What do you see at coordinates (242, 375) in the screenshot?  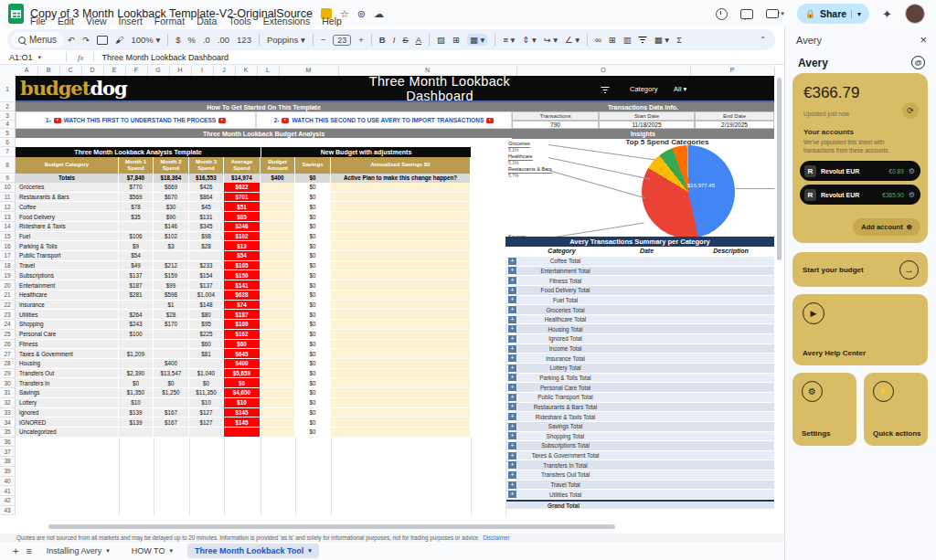 I see `average-cell: $5,659` at bounding box center [242, 375].